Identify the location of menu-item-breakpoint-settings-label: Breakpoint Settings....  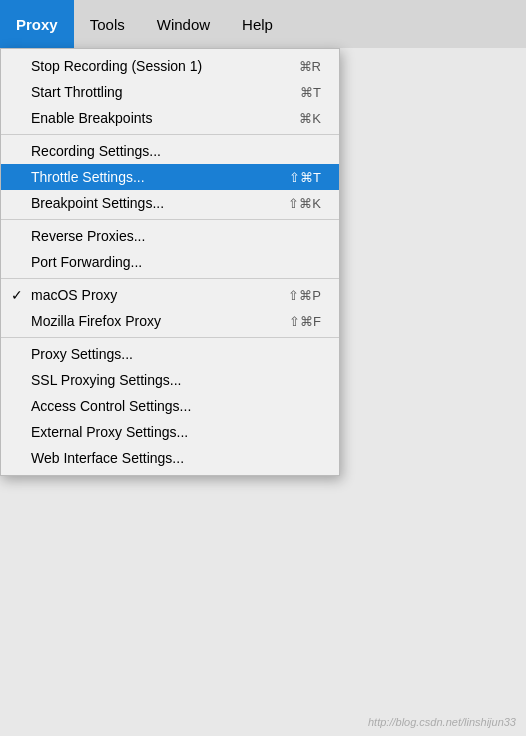
(150, 203).